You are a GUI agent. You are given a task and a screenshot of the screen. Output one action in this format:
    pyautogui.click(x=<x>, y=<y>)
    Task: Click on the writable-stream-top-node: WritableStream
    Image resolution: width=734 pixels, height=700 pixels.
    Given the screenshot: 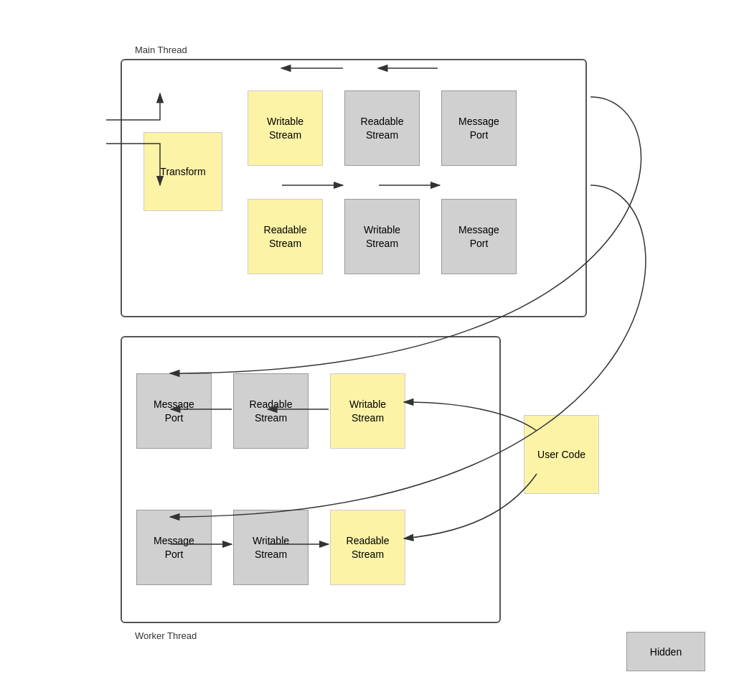 What is the action you would take?
    pyautogui.click(x=286, y=128)
    